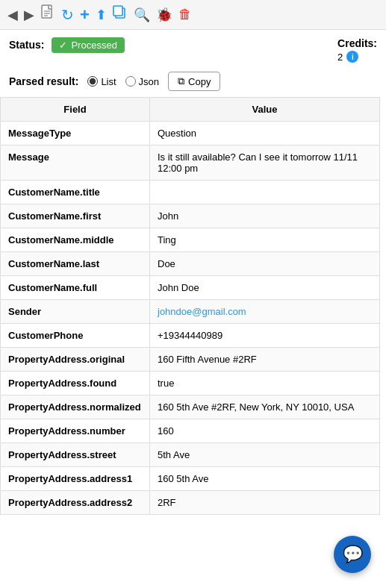 The width and height of the screenshot is (386, 588). What do you see at coordinates (131, 81) in the screenshot?
I see `json-radio` at bounding box center [131, 81].